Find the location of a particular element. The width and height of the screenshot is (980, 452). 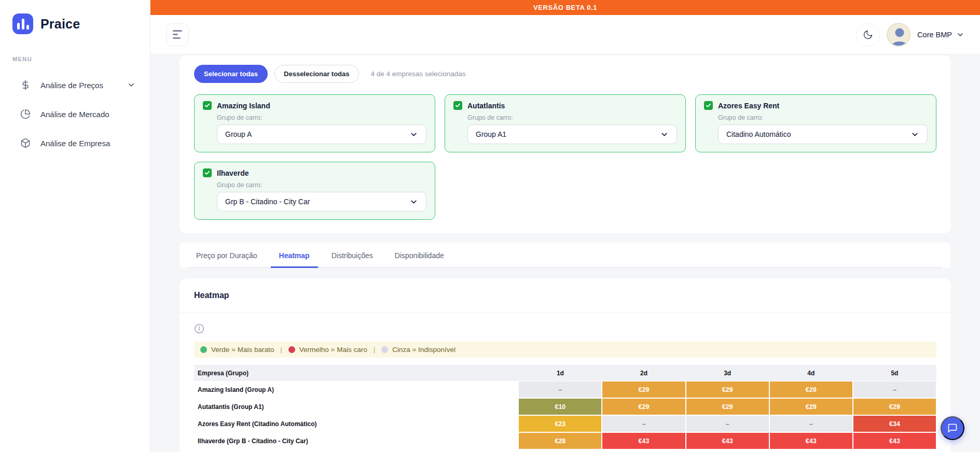

avatar is located at coordinates (899, 35).